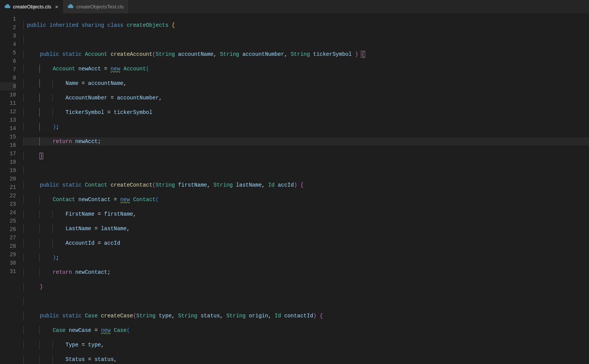 This screenshot has width=589, height=364. What do you see at coordinates (8, 263) in the screenshot?
I see `line-number: 30` at bounding box center [8, 263].